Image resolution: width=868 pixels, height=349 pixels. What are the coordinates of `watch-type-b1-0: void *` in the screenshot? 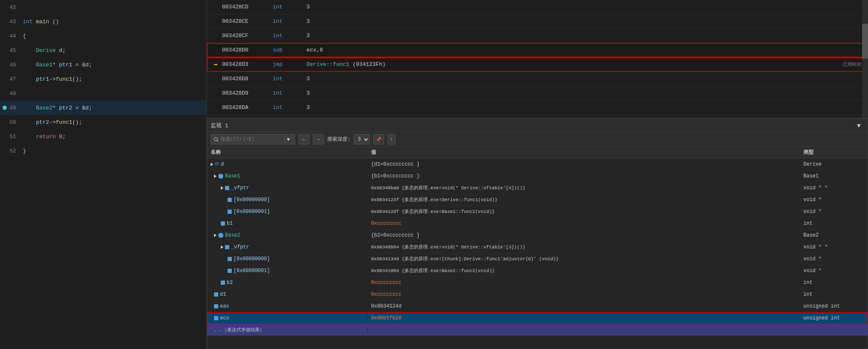 It's located at (834, 200).